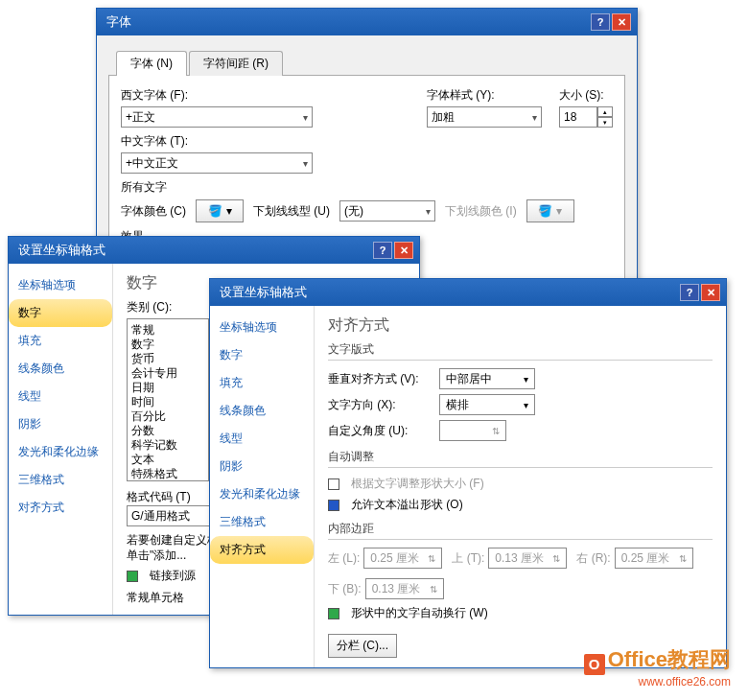 The image size is (748, 700). I want to click on tab-font: 字体 (N), so click(152, 63).